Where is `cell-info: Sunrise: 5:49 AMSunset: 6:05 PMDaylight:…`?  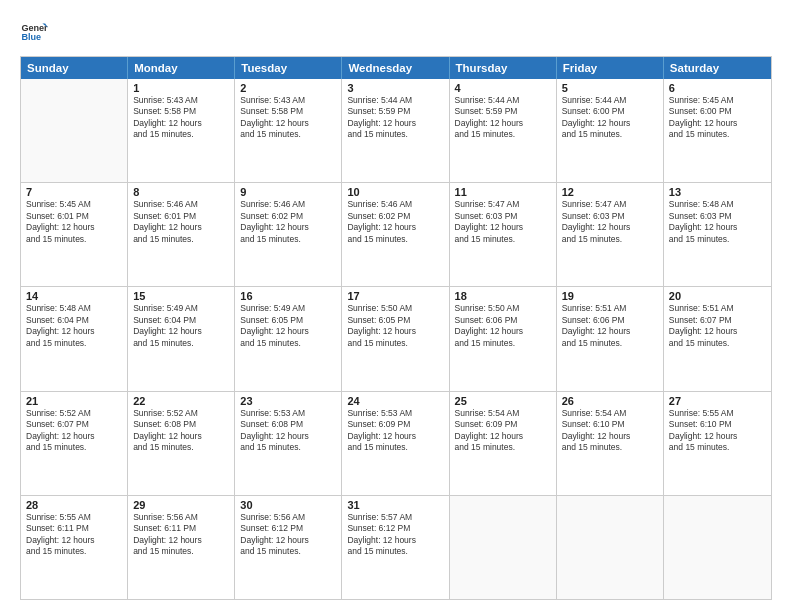 cell-info: Sunrise: 5:49 AMSunset: 6:05 PMDaylight:… is located at coordinates (288, 326).